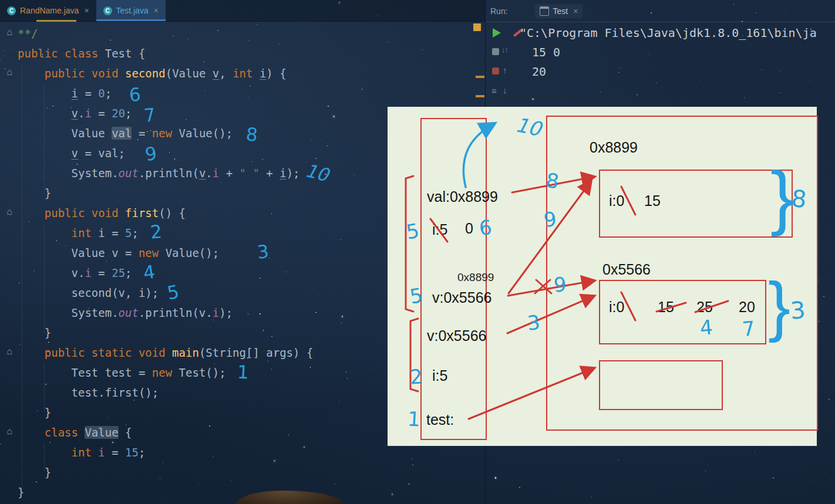 This screenshot has width=835, height=504. What do you see at coordinates (799, 199) in the screenshot?
I see `handwritten-step-number: 8` at bounding box center [799, 199].